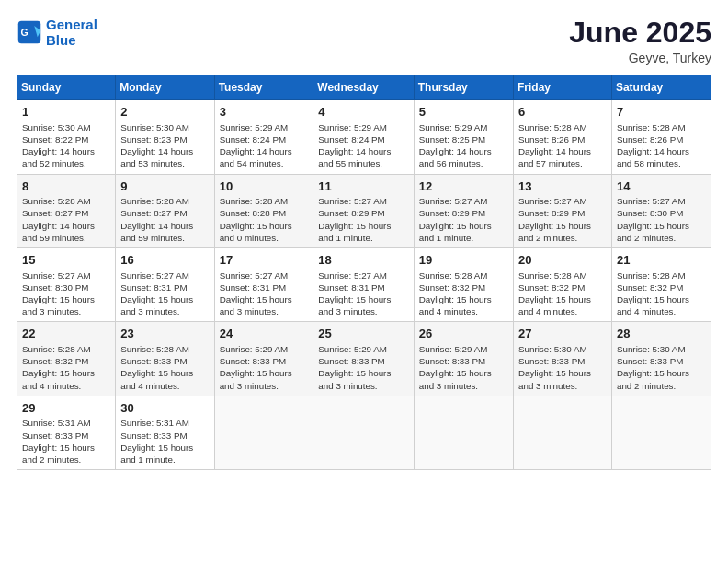 This screenshot has height=563, width=728. Describe the element at coordinates (563, 211) in the screenshot. I see `calendar-cell: 13Sunrise: 5:27 AM Sunset: 8:29 PM Dayli…` at that location.